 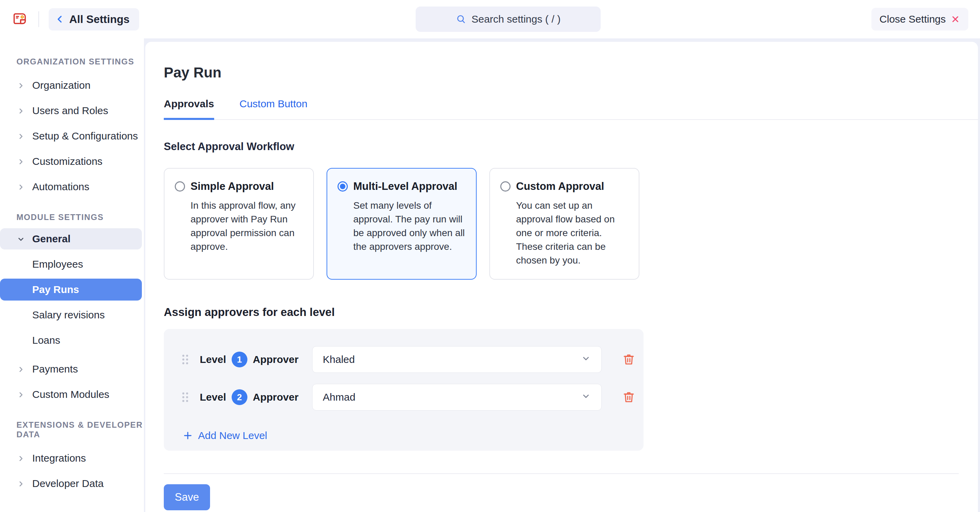 I want to click on sidebar-item-label: Developer Data, so click(x=68, y=484).